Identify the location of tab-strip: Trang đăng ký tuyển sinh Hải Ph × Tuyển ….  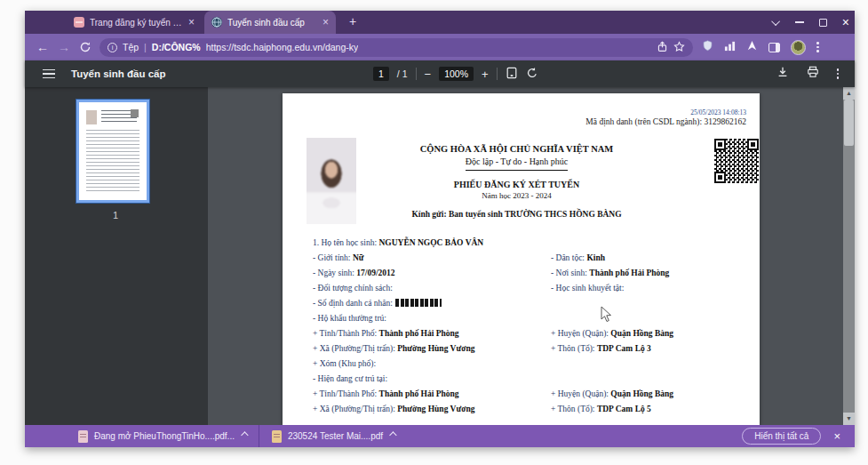
(440, 22).